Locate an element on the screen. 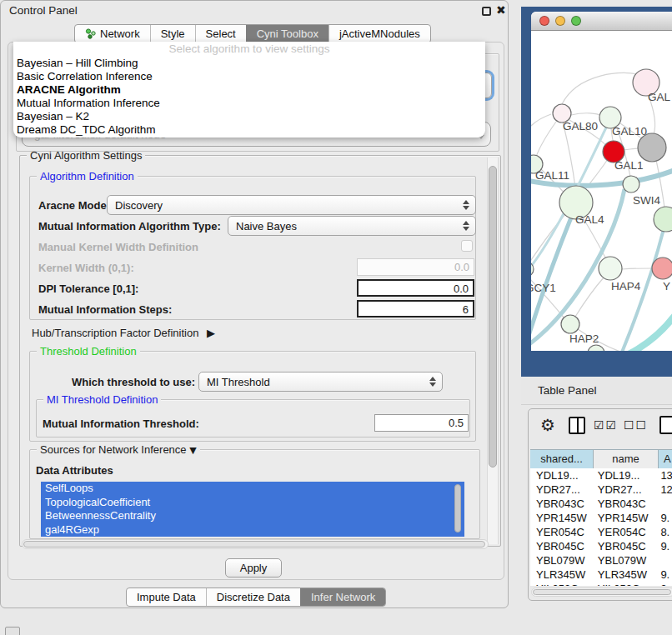  manual-kernel-label: Manual Kernel Width Definition is located at coordinates (118, 247).